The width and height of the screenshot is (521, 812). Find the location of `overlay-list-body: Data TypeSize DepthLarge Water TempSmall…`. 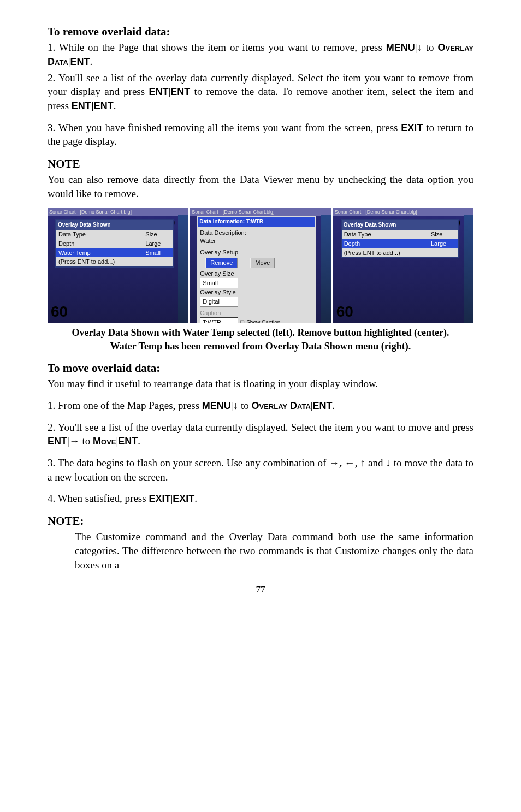

overlay-list-body: Data TypeSize DepthLarge Water TempSmall… is located at coordinates (115, 248).